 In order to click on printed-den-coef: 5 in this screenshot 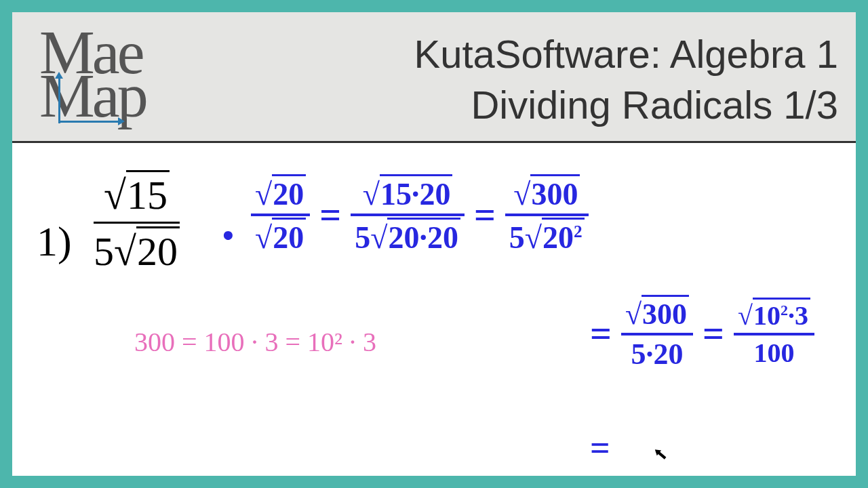, I will do `click(104, 251)`.